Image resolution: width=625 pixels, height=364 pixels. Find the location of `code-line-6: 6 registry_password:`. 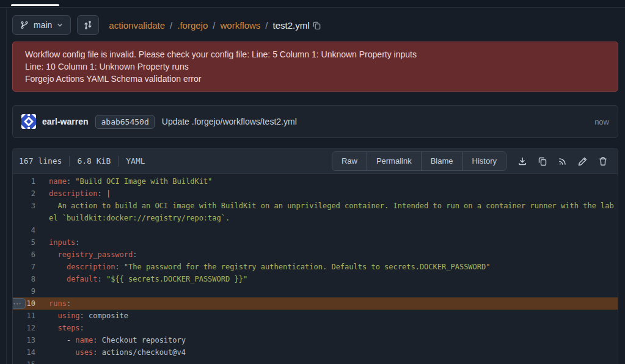

code-line-6: 6 registry_password: is located at coordinates (315, 255).